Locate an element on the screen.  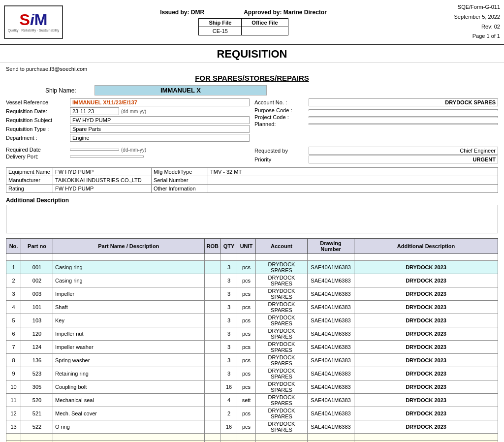
approved-by: Approved by: Marine Director is located at coordinates (285, 12).